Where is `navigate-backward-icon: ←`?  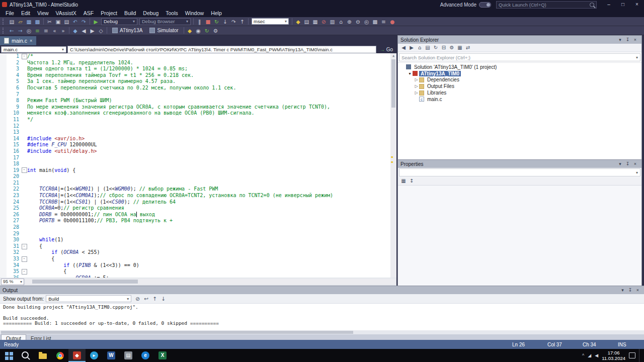
navigate-backward-icon: ← is located at coordinates (12, 31).